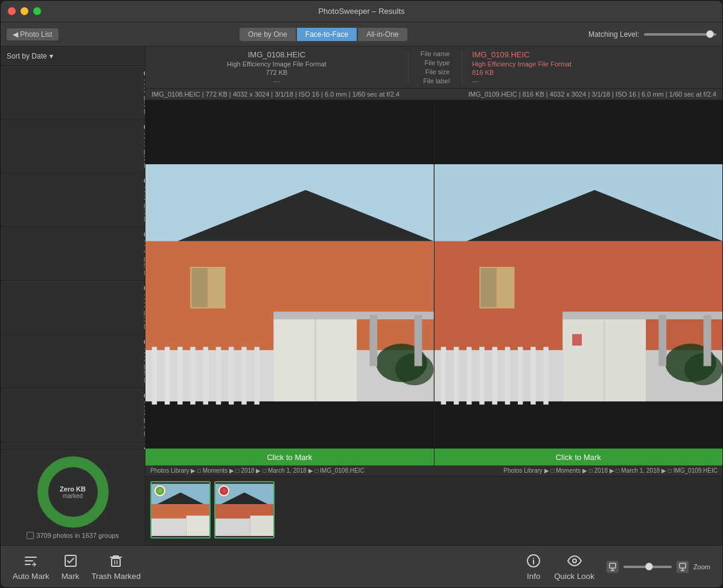 Image resolution: width=723 pixels, height=588 pixels. What do you see at coordinates (144, 147) in the screenshot?
I see `group-photos: 16 photos` at bounding box center [144, 147].